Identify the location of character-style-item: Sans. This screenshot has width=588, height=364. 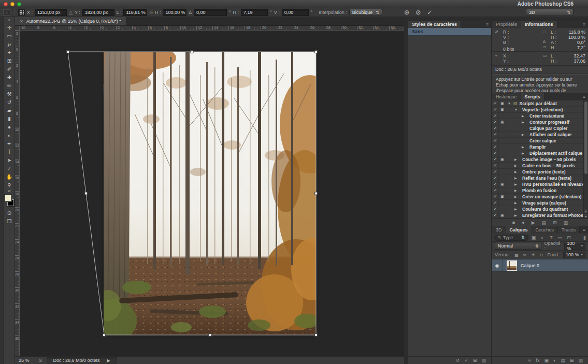
(450, 32).